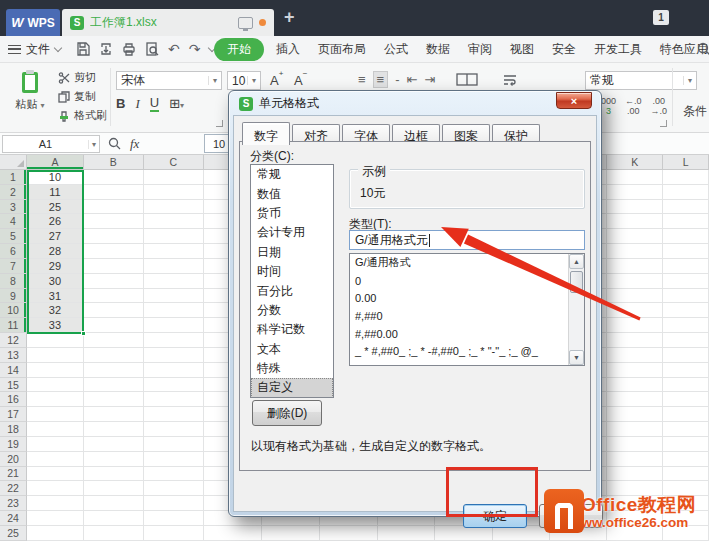 The height and width of the screenshot is (541, 709). I want to click on row-header-17: 17, so click(14, 414).